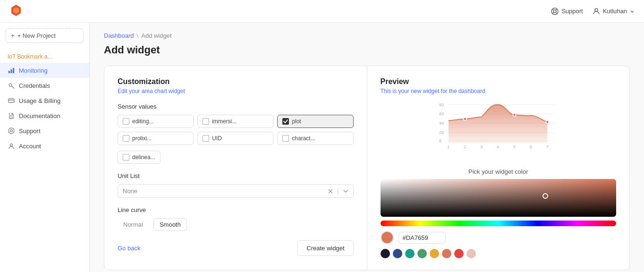  Describe the element at coordinates (441, 133) in the screenshot. I see `svg-text: 20` at that location.